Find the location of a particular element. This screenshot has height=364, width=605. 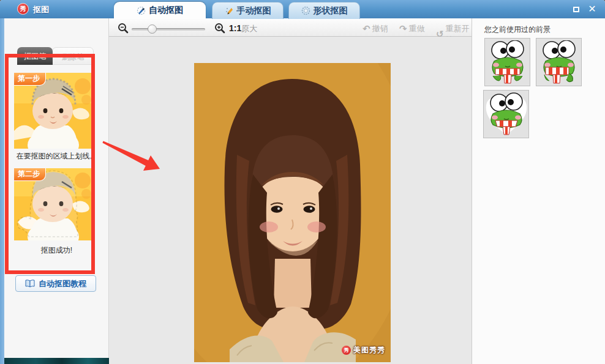

step2-badge: 第二步 is located at coordinates (30, 175).